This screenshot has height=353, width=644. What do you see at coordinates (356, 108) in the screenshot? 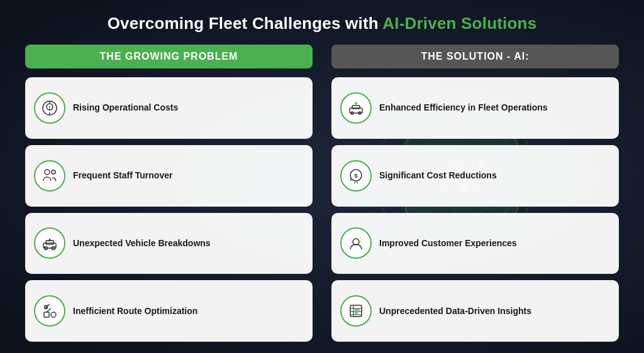
I see `efficiency-icon-circle` at bounding box center [356, 108].